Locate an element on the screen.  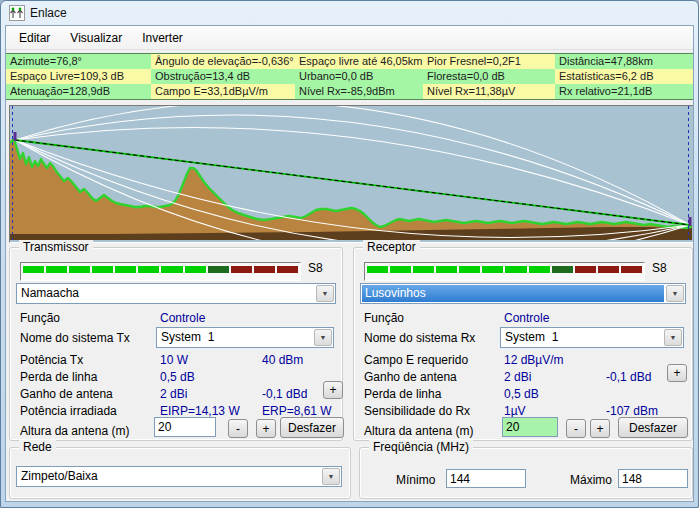
tx-undo-button: Desfazer is located at coordinates (312, 428).